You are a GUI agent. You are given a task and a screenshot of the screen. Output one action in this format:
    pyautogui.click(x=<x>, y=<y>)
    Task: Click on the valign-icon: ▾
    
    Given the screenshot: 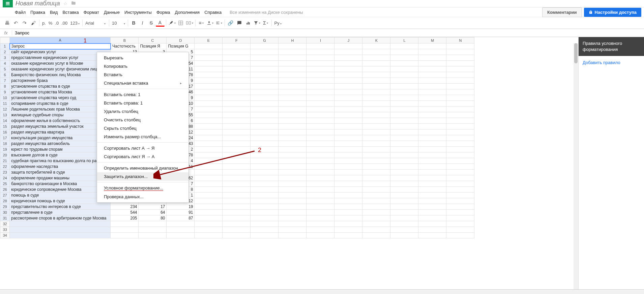 What is the action you would take?
    pyautogui.click(x=210, y=23)
    